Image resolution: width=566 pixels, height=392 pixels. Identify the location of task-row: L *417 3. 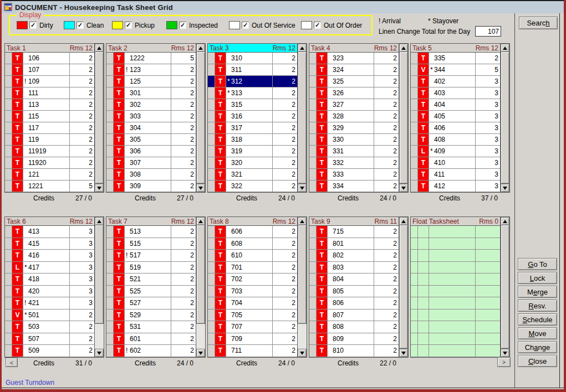
(50, 268).